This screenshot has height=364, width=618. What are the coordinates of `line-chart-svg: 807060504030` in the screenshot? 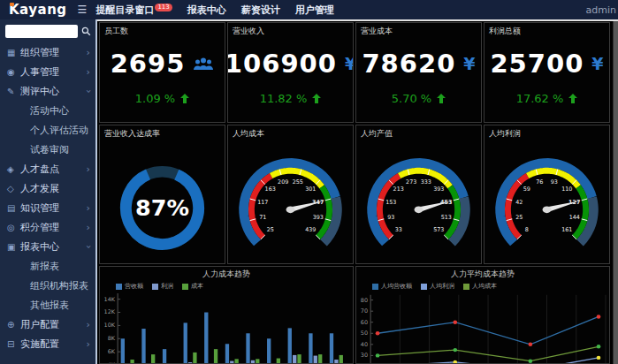 It's located at (483, 327).